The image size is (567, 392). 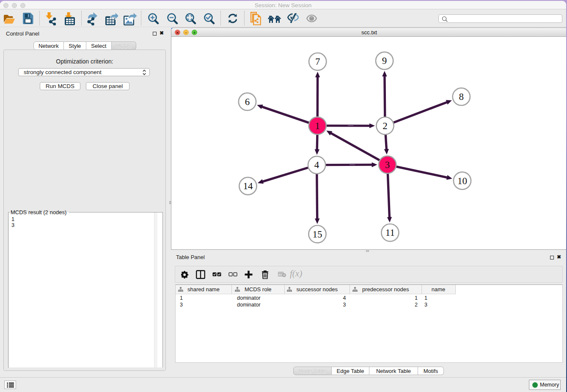 What do you see at coordinates (385, 61) in the screenshot?
I see `svg-text: 9` at bounding box center [385, 61].